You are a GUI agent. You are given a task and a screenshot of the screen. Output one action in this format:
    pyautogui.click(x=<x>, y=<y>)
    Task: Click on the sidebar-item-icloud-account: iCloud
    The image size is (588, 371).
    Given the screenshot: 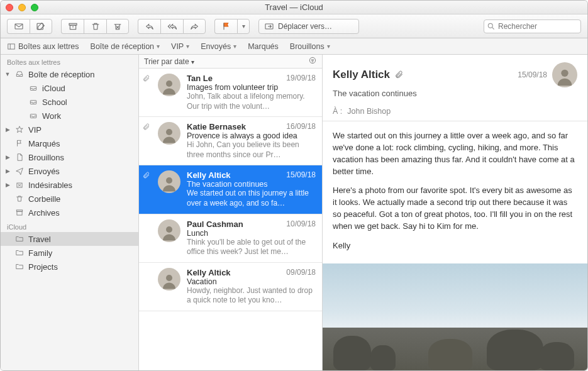 What is the action you would take?
    pyautogui.click(x=69, y=88)
    